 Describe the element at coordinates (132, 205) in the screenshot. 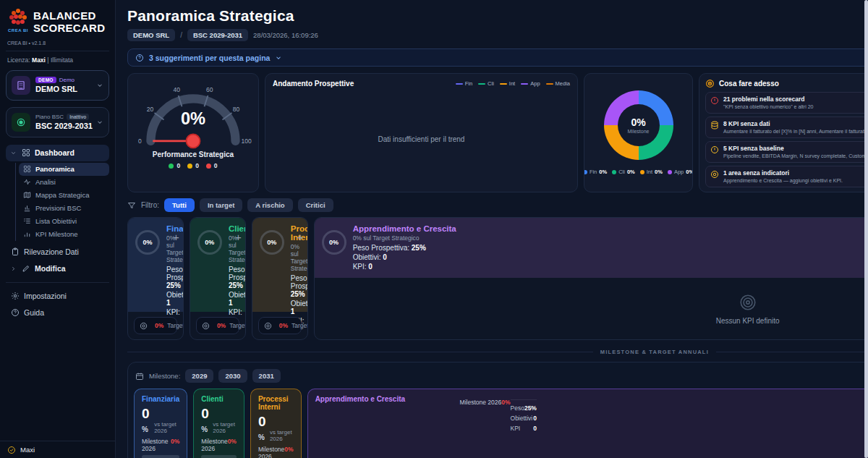

I see `funnel-icon` at that location.